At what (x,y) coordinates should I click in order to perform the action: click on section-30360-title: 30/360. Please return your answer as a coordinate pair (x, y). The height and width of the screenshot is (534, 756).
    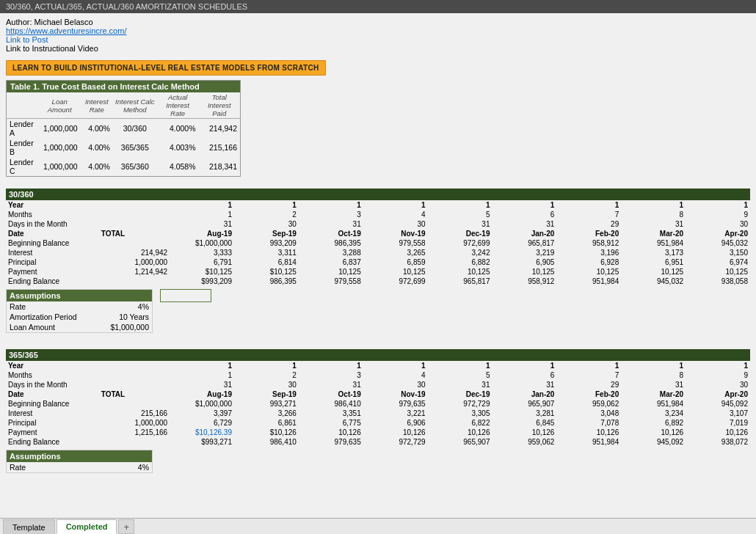
    Looking at the image, I should click on (378, 194).